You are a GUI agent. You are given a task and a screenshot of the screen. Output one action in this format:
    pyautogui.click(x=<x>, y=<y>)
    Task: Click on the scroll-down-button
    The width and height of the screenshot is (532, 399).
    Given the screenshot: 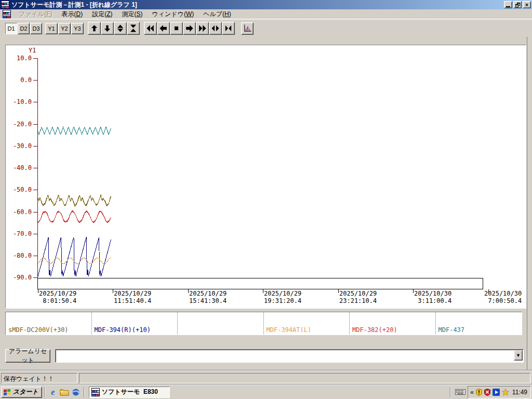 What is the action you would take?
    pyautogui.click(x=107, y=28)
    